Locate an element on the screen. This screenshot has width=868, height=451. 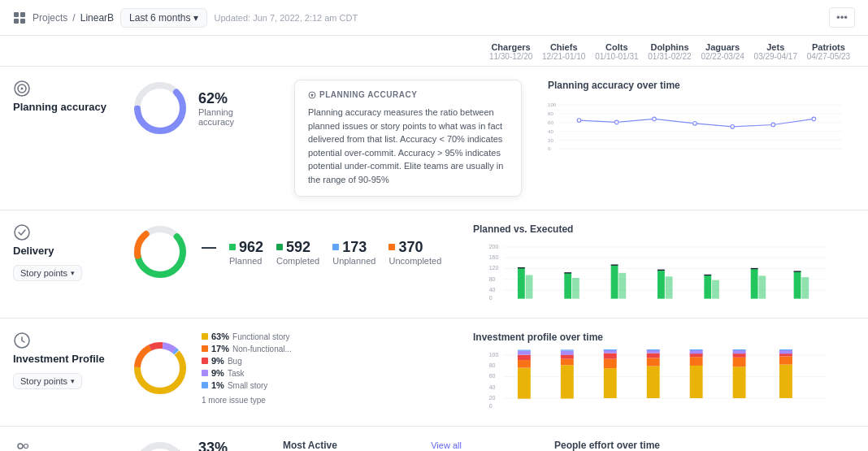
delivery-dash-value: — is located at coordinates (209, 247).